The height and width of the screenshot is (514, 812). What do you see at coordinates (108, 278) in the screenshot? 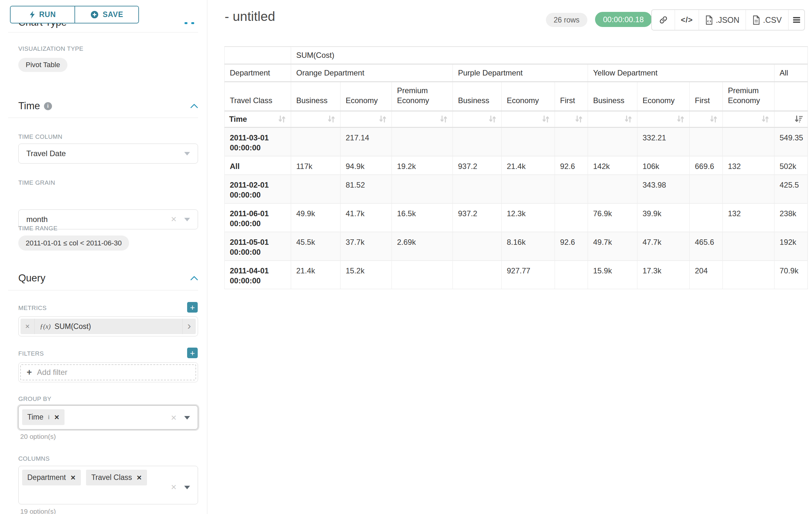
I see `query-section-header: Query` at bounding box center [108, 278].